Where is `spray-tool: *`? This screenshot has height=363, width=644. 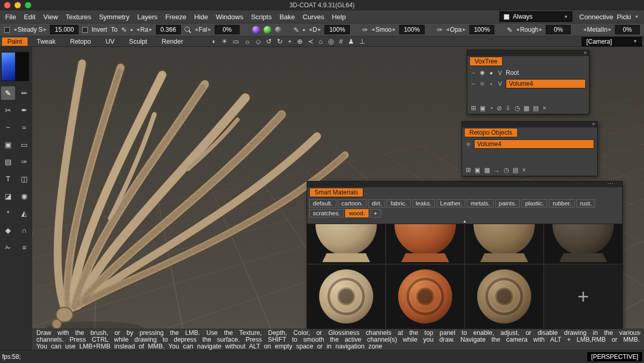
spray-tool: * is located at coordinates (8, 213).